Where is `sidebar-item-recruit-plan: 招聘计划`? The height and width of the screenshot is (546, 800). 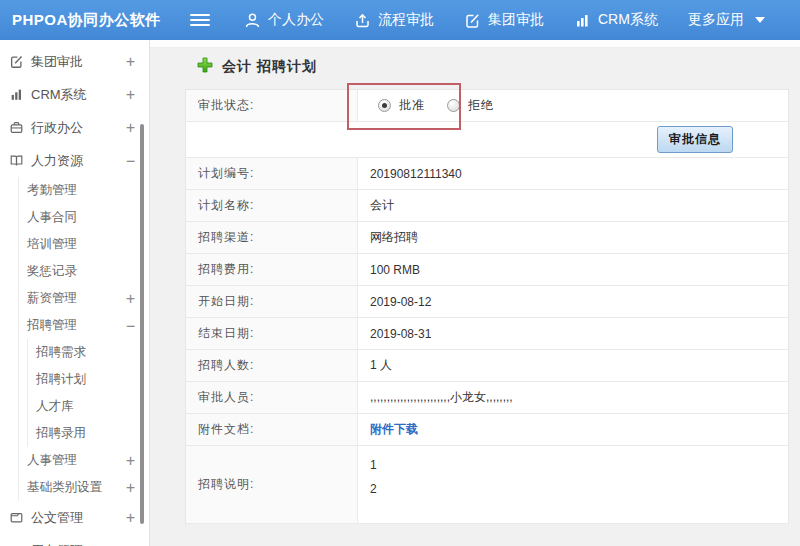
sidebar-item-recruit-plan: 招聘计划 is located at coordinates (88, 380).